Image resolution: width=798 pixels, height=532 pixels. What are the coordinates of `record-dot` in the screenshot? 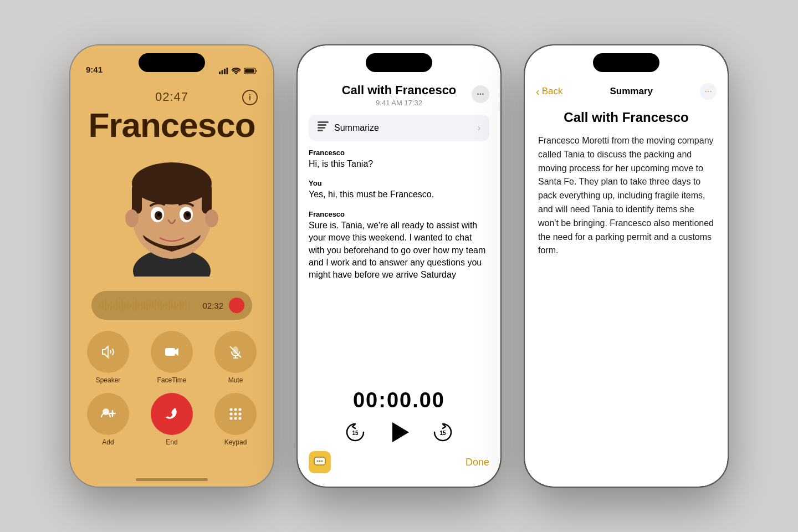 It's located at (237, 305).